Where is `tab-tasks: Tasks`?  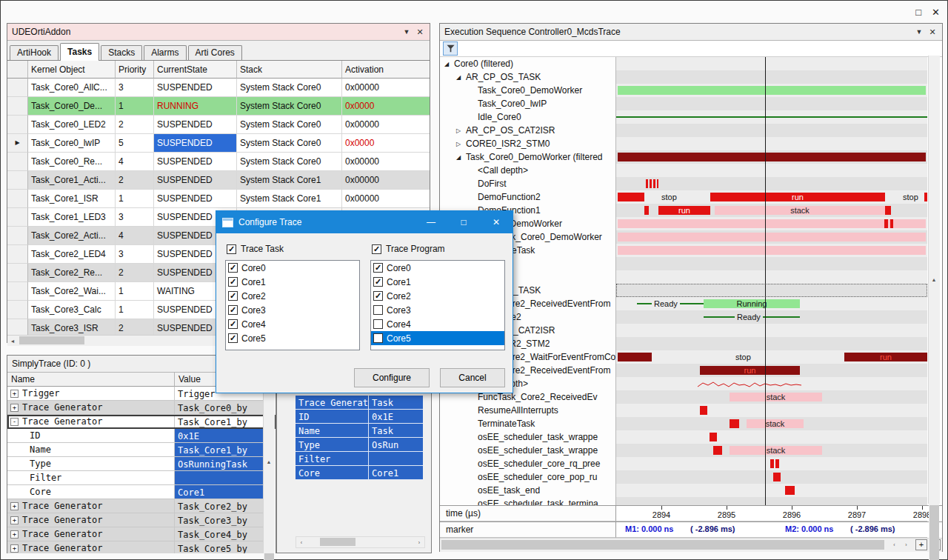 tab-tasks: Tasks is located at coordinates (80, 52).